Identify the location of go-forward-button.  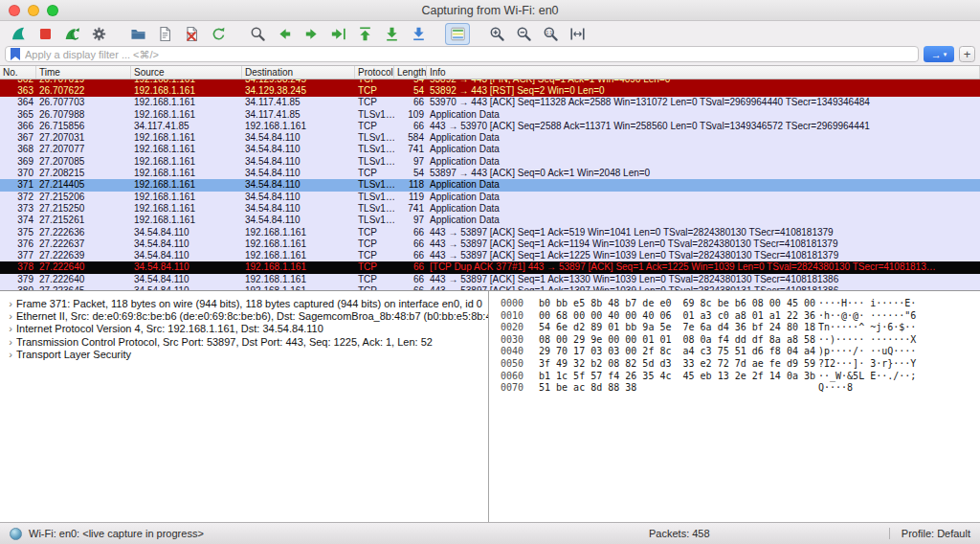
(311, 34).